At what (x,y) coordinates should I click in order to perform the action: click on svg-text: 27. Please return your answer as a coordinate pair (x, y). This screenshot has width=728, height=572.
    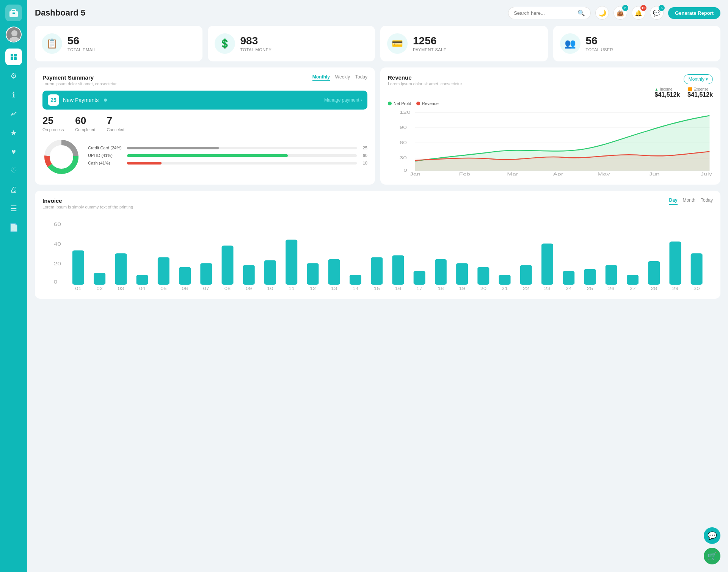
    Looking at the image, I should click on (632, 288).